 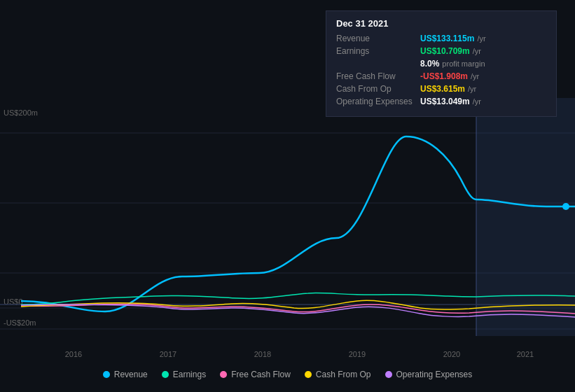 I want to click on tooltip-value-revenue: US$133.115m, so click(x=447, y=38).